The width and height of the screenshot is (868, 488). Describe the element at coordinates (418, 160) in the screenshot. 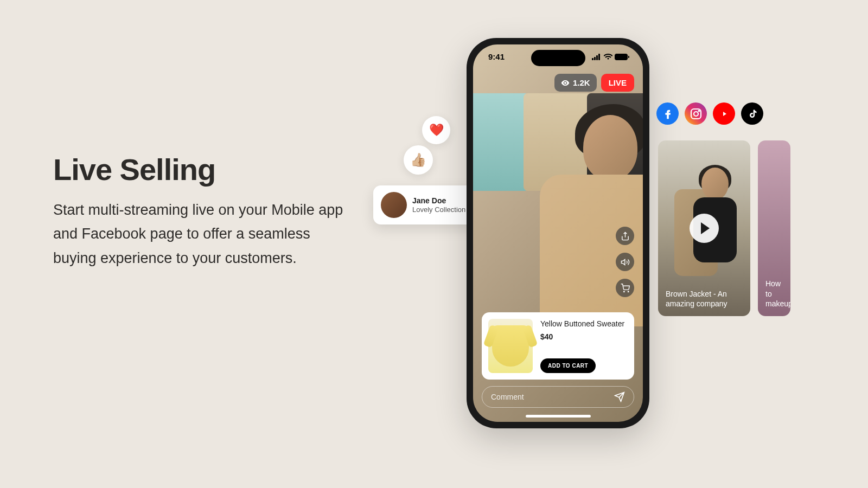

I see `thumbsup-reaction-icon: 👍🏼` at that location.